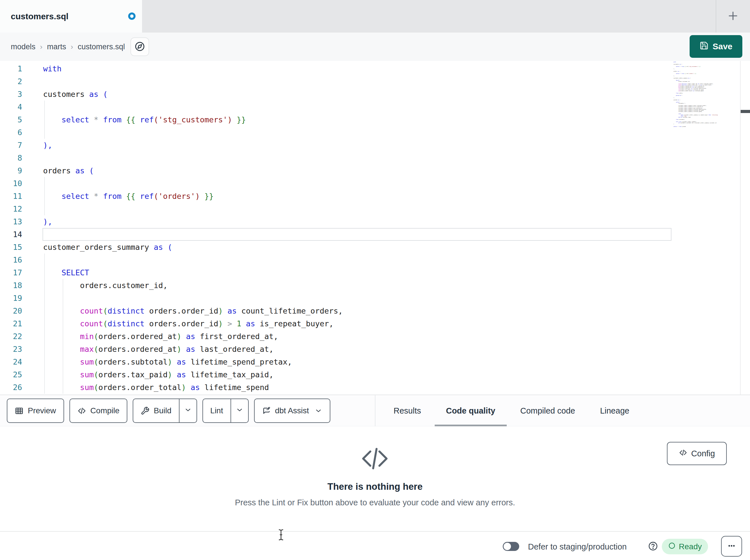 This screenshot has height=560, width=750. Describe the element at coordinates (11, 247) in the screenshot. I see `line-number: 15` at that location.